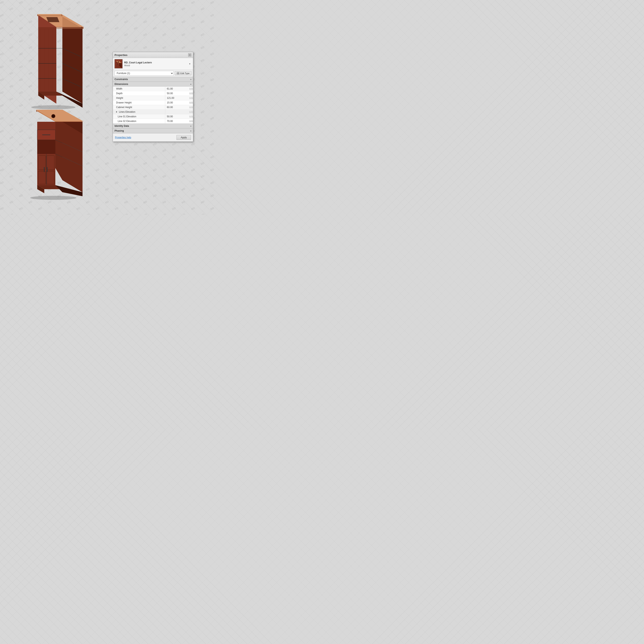  What do you see at coordinates (117, 112) in the screenshot?
I see `expand-icon` at bounding box center [117, 112].